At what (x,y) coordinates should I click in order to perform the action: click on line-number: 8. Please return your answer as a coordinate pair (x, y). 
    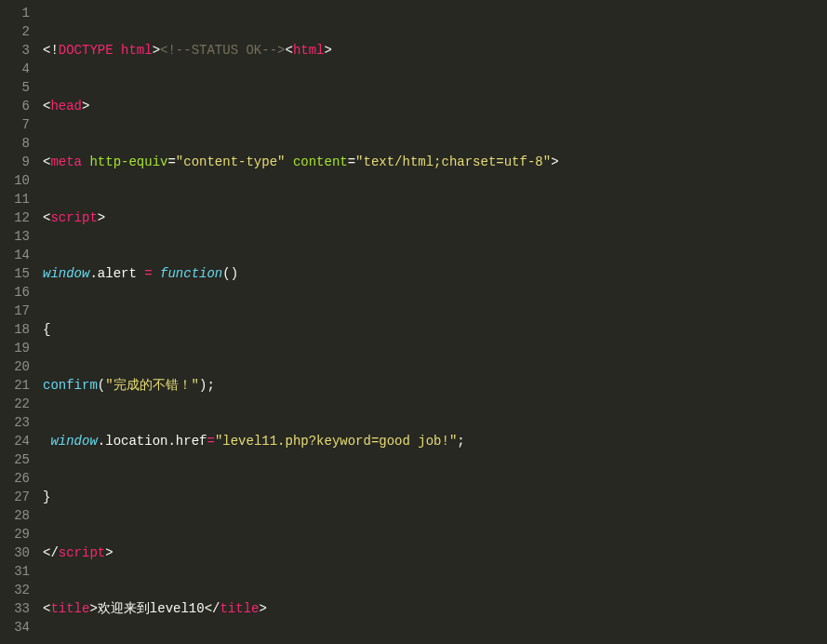
    Looking at the image, I should click on (15, 143).